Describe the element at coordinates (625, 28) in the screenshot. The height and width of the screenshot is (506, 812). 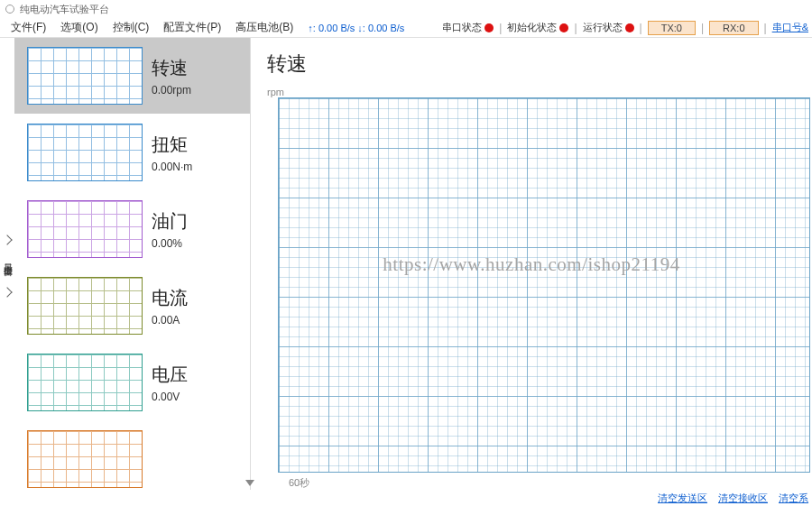
I see `status-group: 串口状态 | 初始化状态 | 运行状态 | TX:0 | RX:0 | 串口号&` at that location.